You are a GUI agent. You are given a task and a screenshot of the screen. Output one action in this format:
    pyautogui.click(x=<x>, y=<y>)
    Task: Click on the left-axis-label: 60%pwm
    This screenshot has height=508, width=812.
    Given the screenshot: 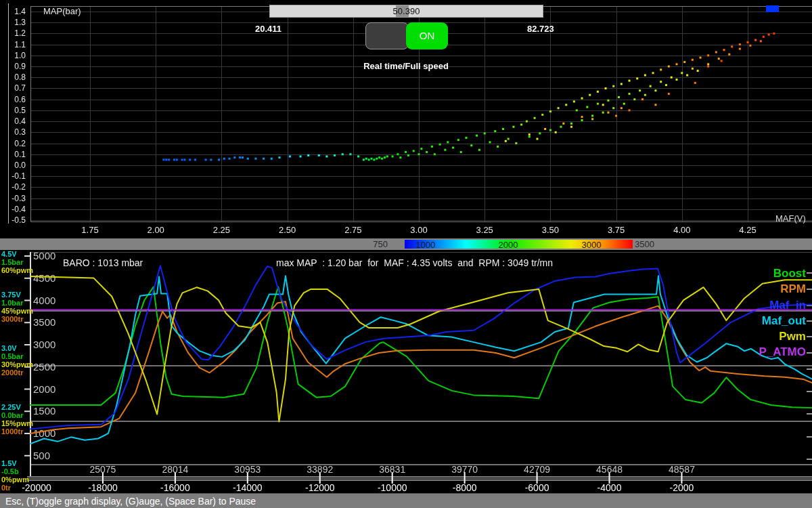 What is the action you would take?
    pyautogui.click(x=18, y=270)
    